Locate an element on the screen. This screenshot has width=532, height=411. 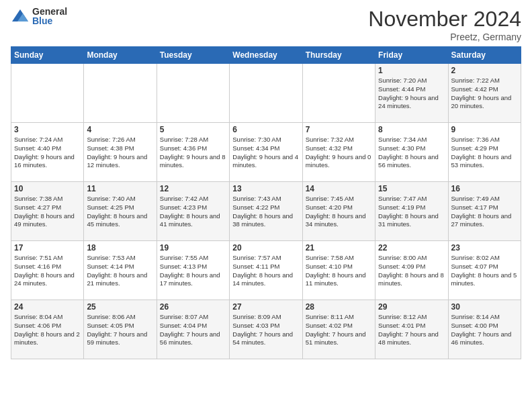
day-number: 6 is located at coordinates (266, 130).